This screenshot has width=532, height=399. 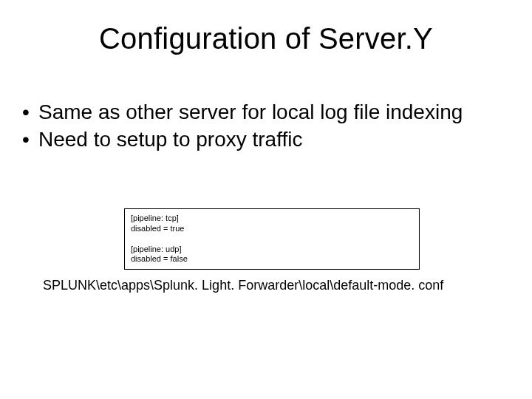 I want to click on config-line: disabled = false, so click(x=272, y=259).